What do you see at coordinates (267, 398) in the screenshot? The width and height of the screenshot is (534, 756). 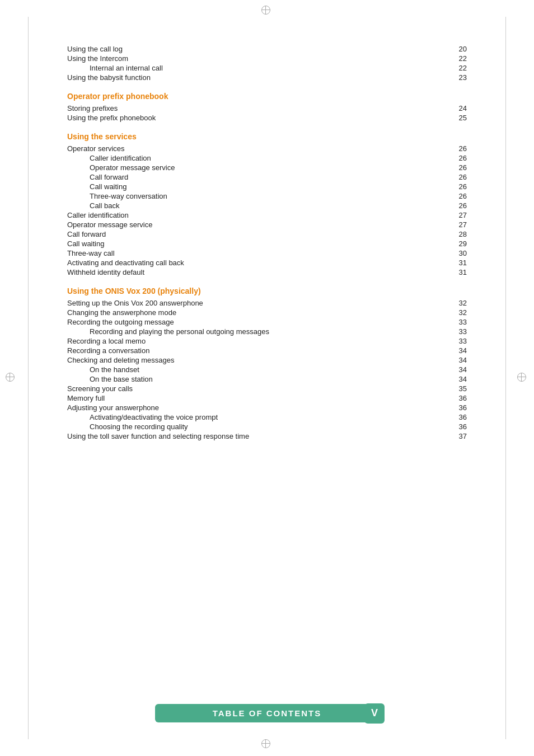 I see `list-item: Memory full 36` at bounding box center [267, 398].